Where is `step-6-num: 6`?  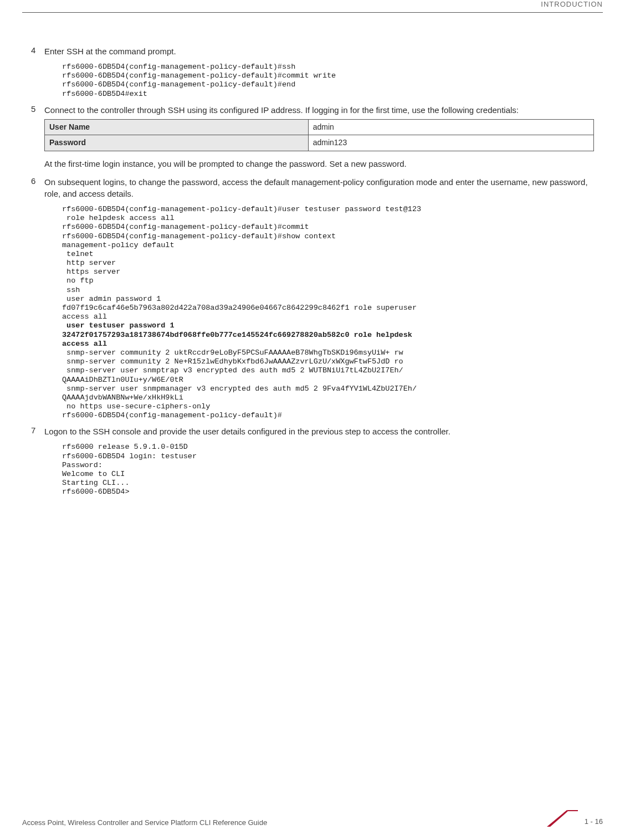
step-6-num: 6 is located at coordinates (38, 189).